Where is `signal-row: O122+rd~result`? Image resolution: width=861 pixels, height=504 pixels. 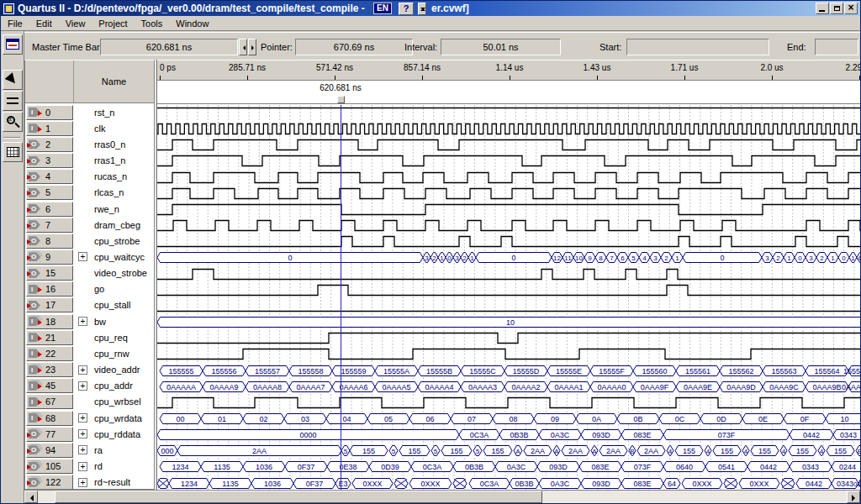 signal-row: O122+rd~result is located at coordinates (89, 482).